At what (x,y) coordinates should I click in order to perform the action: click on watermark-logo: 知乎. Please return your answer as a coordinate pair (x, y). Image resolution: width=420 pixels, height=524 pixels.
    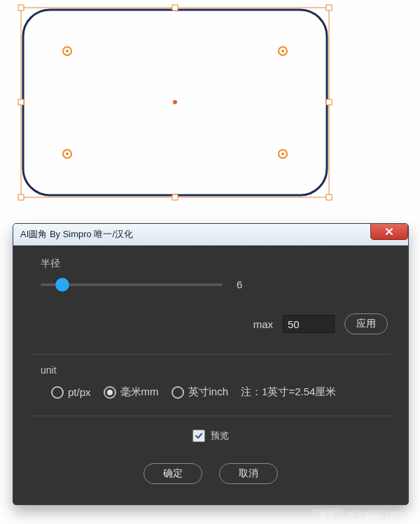
    Looking at the image, I should click on (328, 515).